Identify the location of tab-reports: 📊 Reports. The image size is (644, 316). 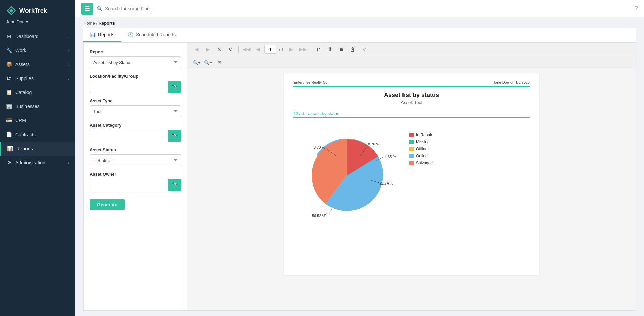
(102, 35).